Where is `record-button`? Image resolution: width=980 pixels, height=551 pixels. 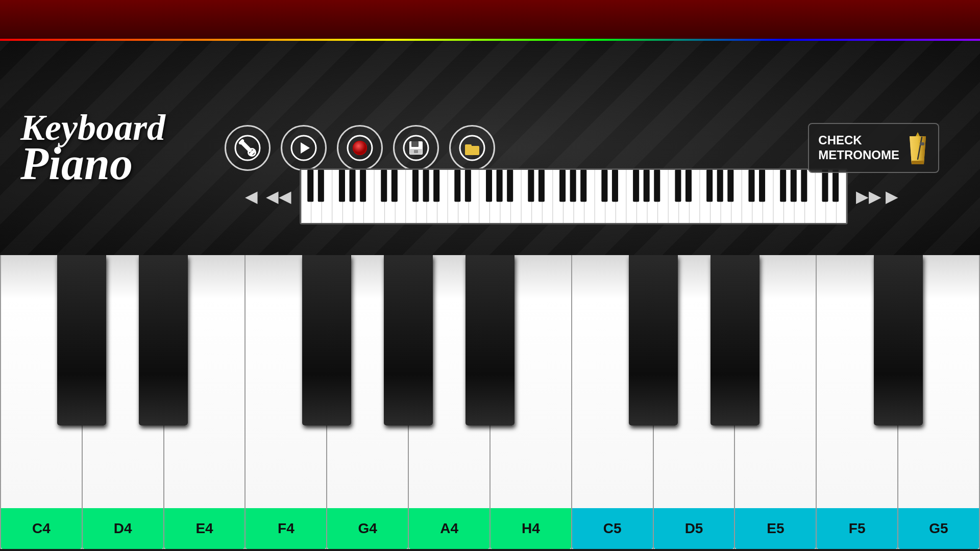
record-button is located at coordinates (360, 148).